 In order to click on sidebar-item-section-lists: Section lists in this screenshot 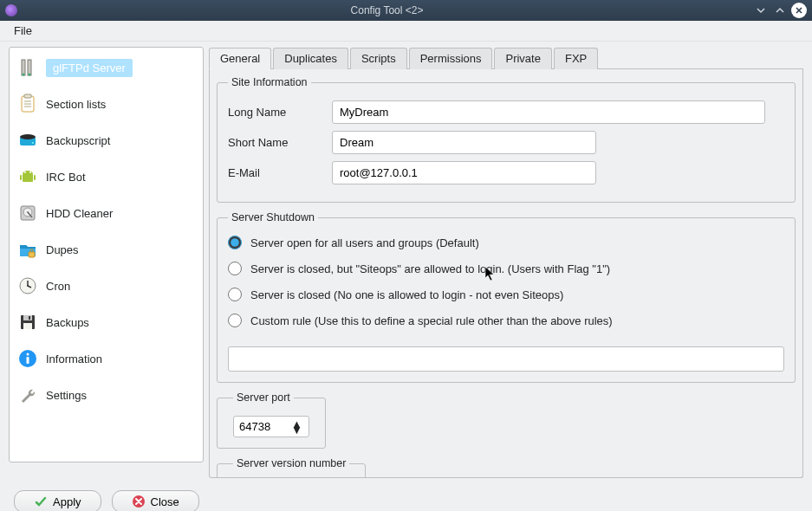, I will do `click(106, 104)`.